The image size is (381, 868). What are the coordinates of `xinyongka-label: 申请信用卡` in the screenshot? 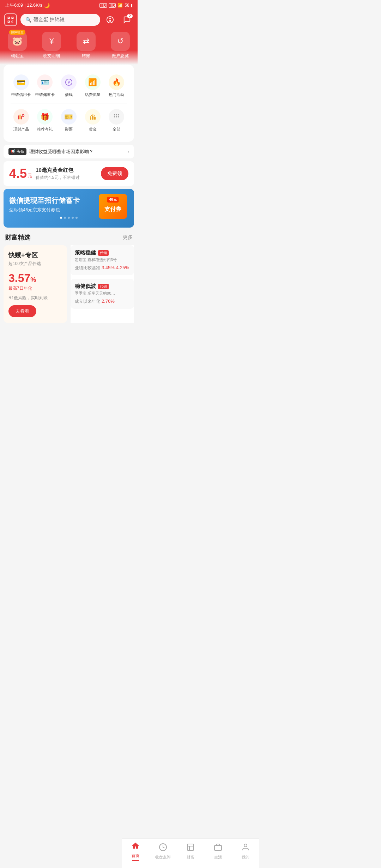 It's located at (21, 95).